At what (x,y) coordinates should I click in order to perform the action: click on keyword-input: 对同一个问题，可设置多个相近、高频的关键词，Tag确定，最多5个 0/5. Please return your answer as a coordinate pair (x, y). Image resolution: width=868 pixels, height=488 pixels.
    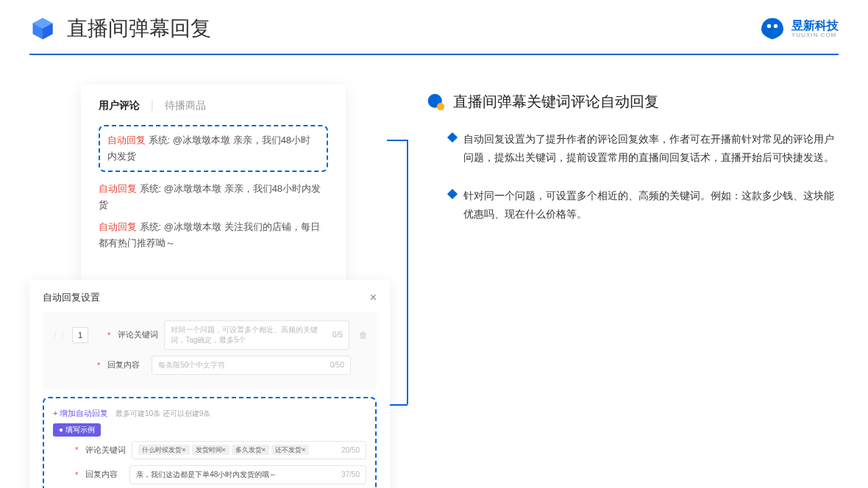
    Looking at the image, I should click on (257, 335).